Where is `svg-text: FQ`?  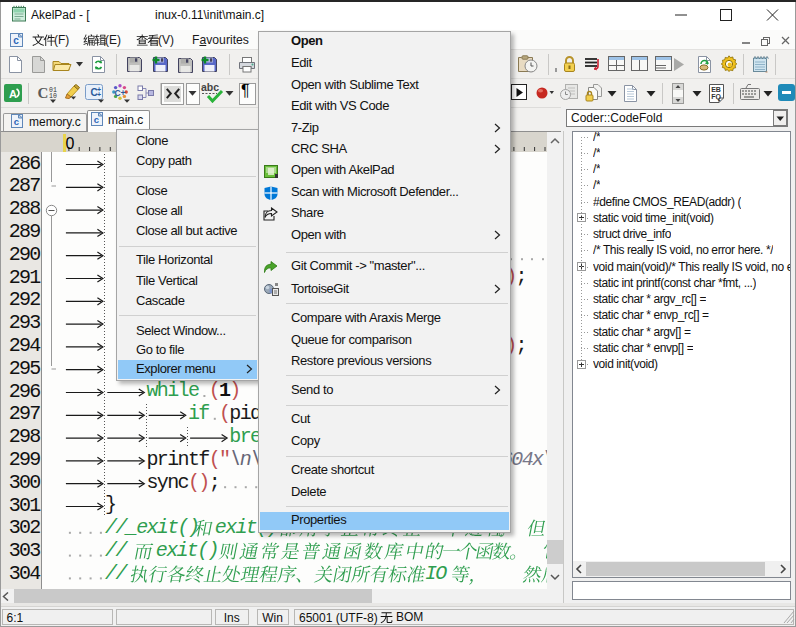 svg-text: FQ is located at coordinates (716, 97).